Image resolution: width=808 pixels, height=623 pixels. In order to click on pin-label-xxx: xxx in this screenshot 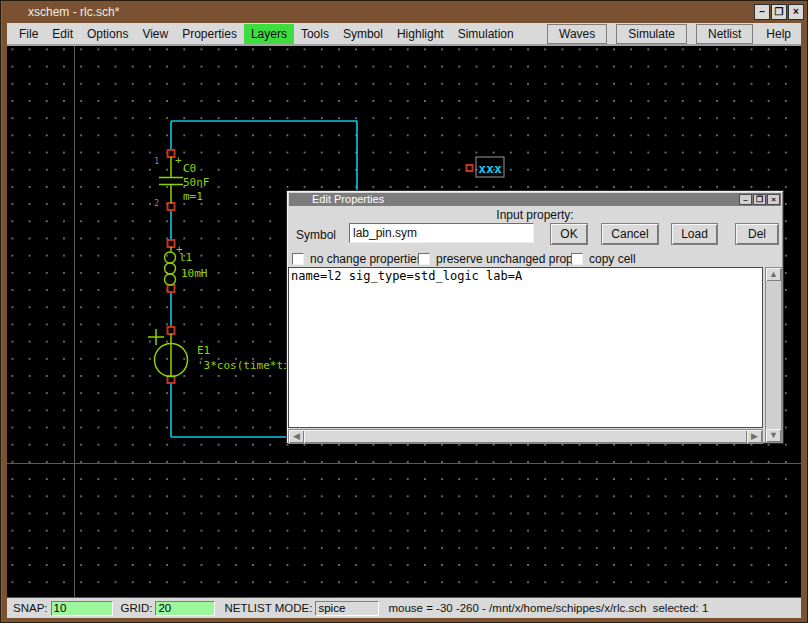, I will do `click(486, 167)`.